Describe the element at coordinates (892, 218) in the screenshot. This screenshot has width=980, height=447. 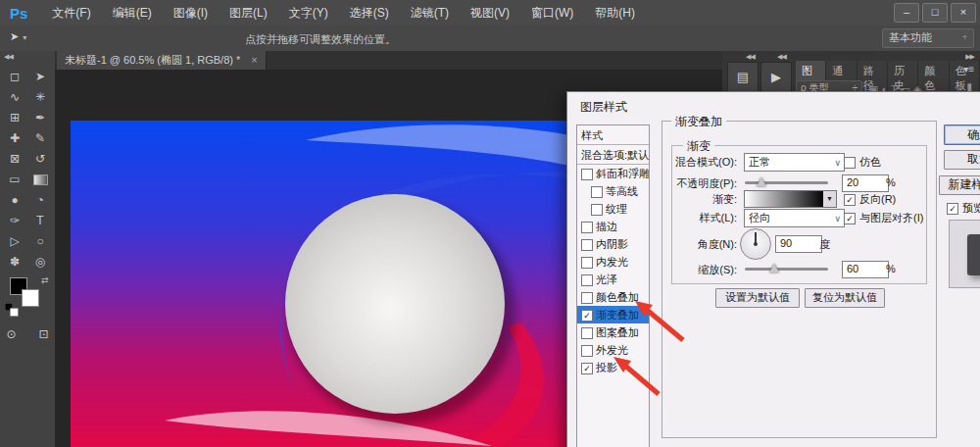
I see `align-with-layer-label: 与图层对齐(I)` at that location.